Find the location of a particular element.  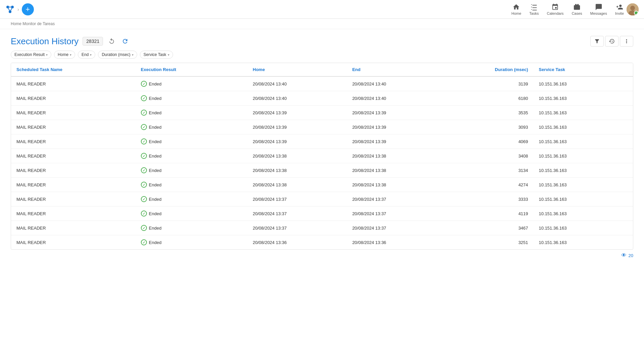

avatar is located at coordinates (633, 9).